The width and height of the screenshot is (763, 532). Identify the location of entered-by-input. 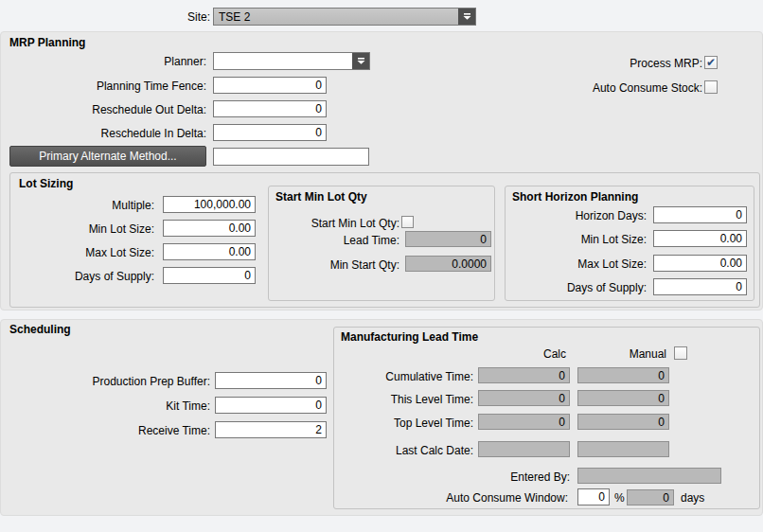
(649, 475).